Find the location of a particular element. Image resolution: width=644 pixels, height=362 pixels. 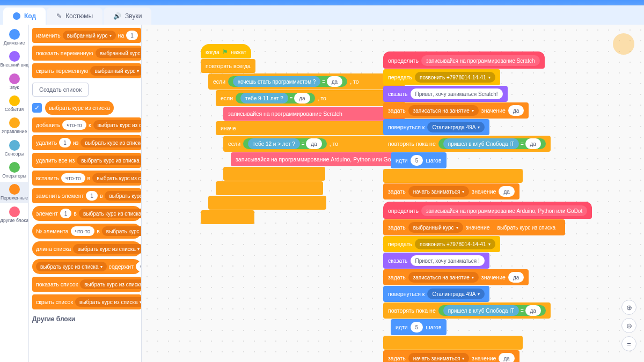

block-replace: заменить элемент1ввыбрать курс из списка is located at coordinates (87, 196).